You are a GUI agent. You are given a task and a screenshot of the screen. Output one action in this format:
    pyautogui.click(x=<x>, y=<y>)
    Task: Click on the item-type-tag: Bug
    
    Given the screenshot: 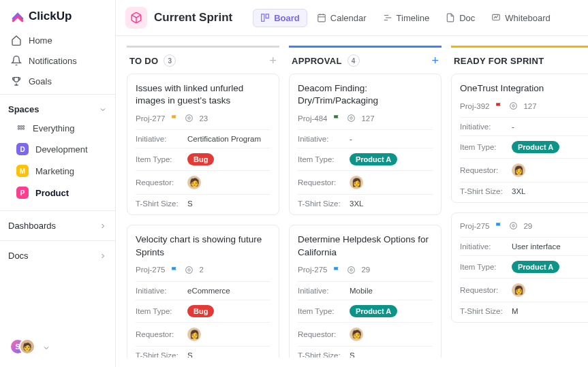 What is the action you would take?
    pyautogui.click(x=200, y=159)
    